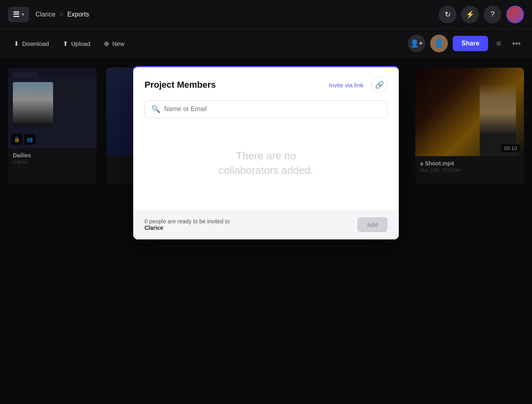 The height and width of the screenshot is (404, 532). Describe the element at coordinates (31, 43) in the screenshot. I see `download-button: ⬇ Download` at that location.